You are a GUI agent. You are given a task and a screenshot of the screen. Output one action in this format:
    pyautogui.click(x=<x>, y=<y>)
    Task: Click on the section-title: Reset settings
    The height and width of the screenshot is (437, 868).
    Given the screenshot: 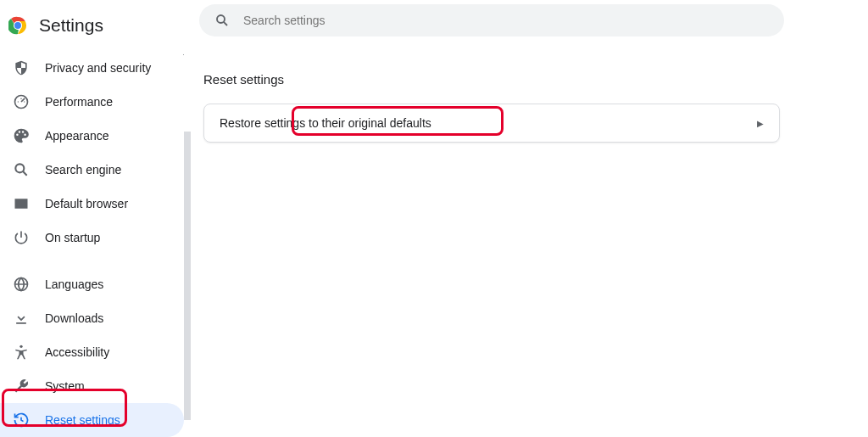 What is the action you would take?
    pyautogui.click(x=492, y=80)
    